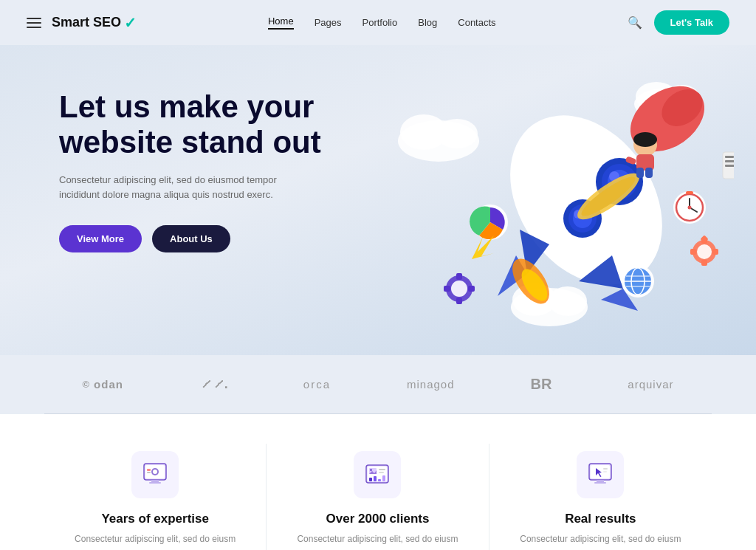  I want to click on logo: Smart SEO ✓, so click(94, 23).